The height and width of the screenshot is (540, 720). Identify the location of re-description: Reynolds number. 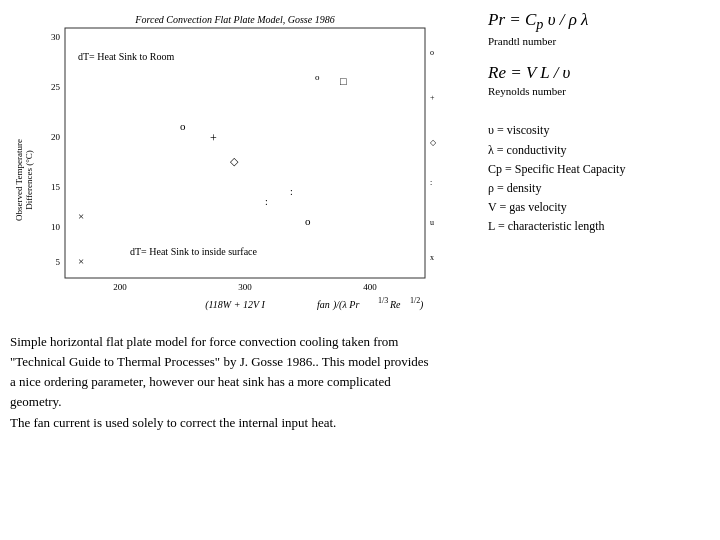
(596, 91).